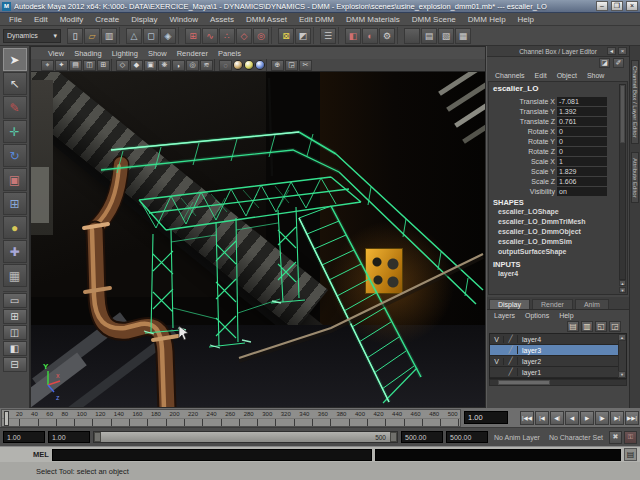 The width and height of the screenshot is (640, 480). I want to click on xray-icon: ◲, so click(292, 66).